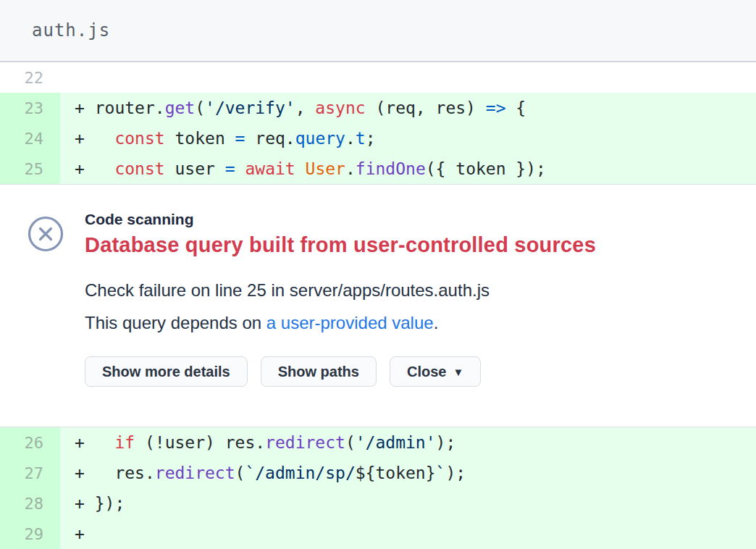 Image resolution: width=756 pixels, height=549 pixels. Describe the element at coordinates (408, 503) in the screenshot. I see `code-line: + });` at that location.